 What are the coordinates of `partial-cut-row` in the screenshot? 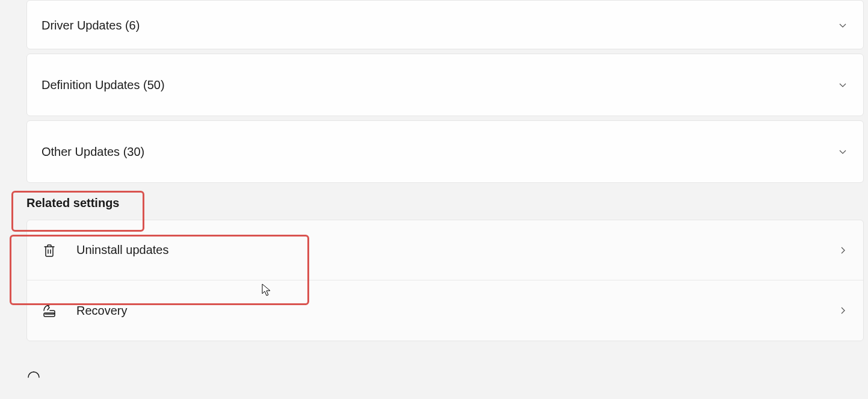 It's located at (434, 363).